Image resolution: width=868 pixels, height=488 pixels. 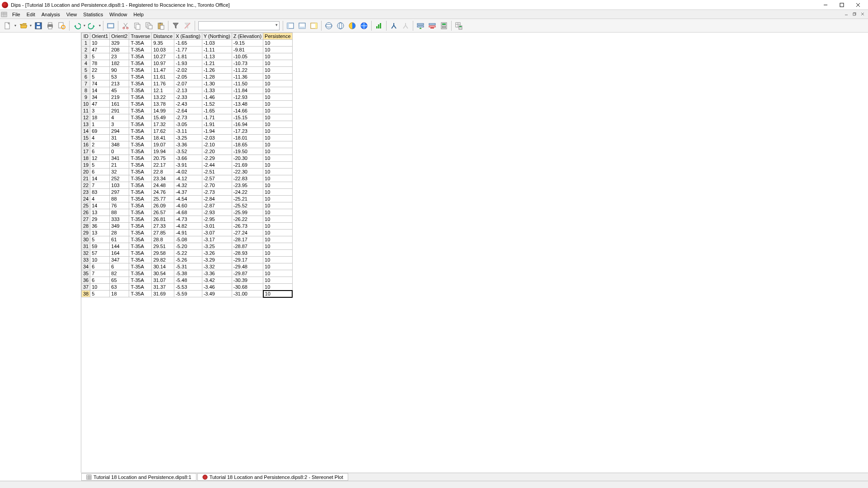 I want to click on open-icon, so click(x=23, y=26).